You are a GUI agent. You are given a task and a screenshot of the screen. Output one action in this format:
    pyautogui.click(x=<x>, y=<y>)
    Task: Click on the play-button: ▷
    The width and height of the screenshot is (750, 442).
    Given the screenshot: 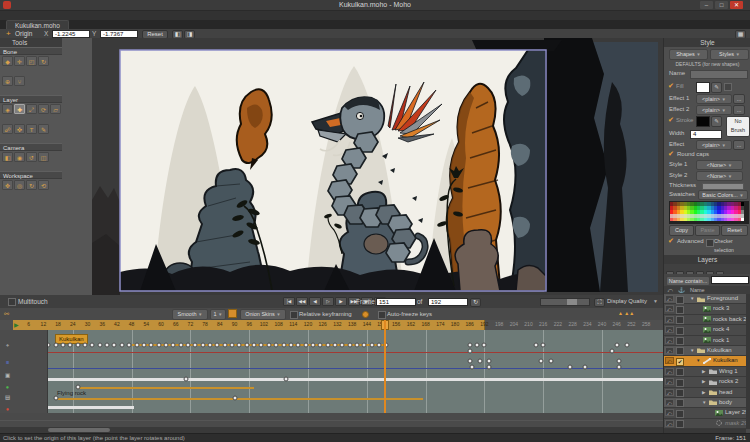 What is the action you would take?
    pyautogui.click(x=328, y=302)
    